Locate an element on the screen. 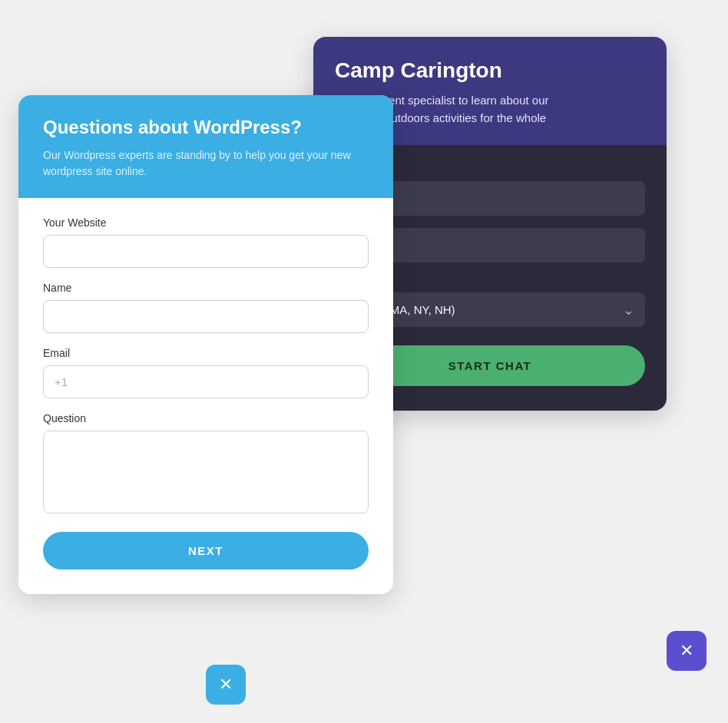 Image resolution: width=728 pixels, height=723 pixels. wp-card-title: Questions about WordPress? is located at coordinates (206, 127).